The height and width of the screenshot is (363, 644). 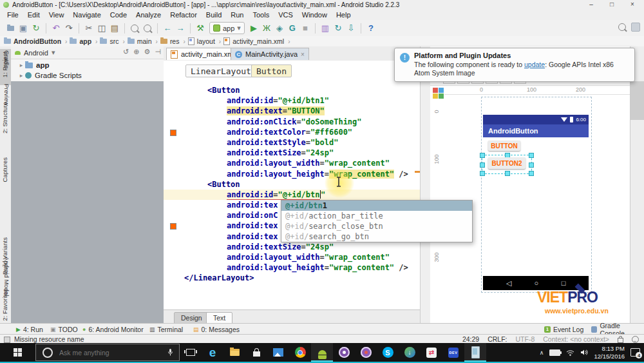 I want to click on debug-icon: Ж, so click(x=267, y=28).